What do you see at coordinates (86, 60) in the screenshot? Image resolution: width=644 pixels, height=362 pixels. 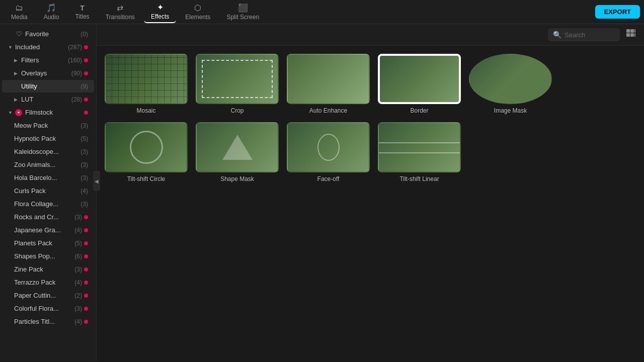 I see `filters-new-dot` at bounding box center [86, 60].